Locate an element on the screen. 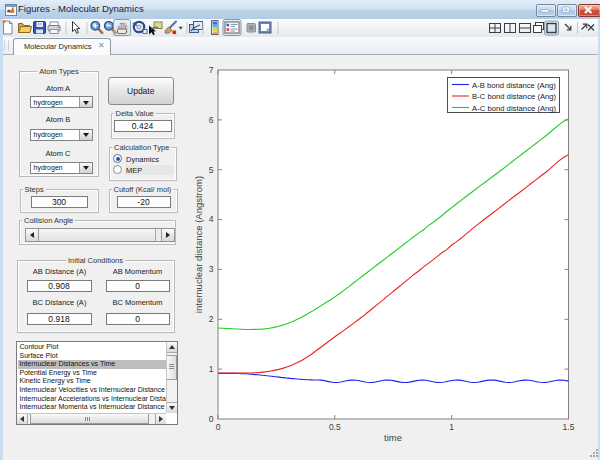  svg-text: 7 is located at coordinates (212, 70).